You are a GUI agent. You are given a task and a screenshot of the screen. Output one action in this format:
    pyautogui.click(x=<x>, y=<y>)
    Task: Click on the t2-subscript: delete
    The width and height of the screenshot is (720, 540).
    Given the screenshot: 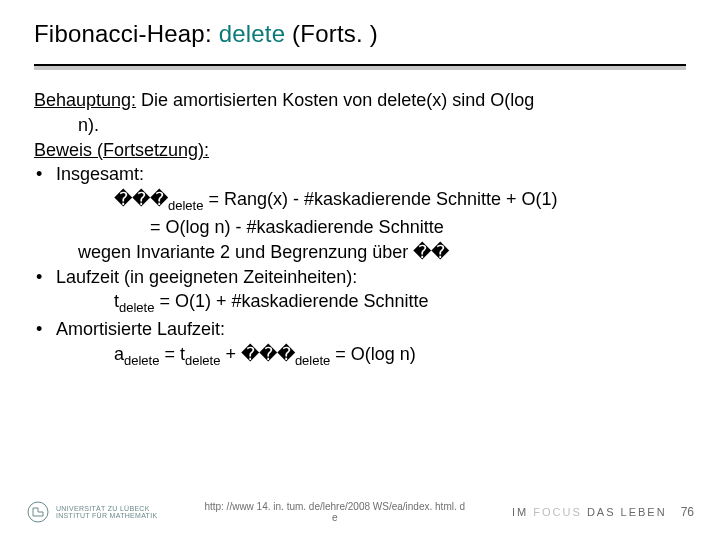 What is the action you would take?
    pyautogui.click(x=202, y=360)
    